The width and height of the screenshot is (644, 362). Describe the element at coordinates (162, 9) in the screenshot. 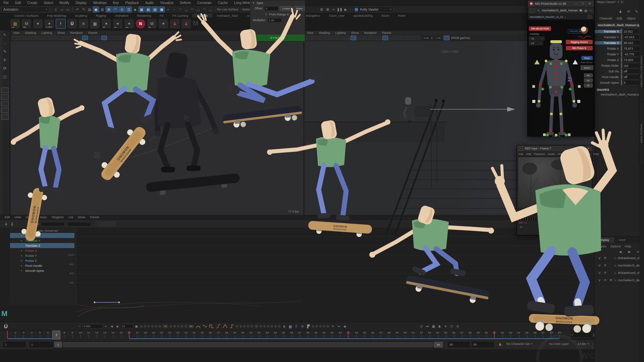

I see `status-icon: ▩` at that location.